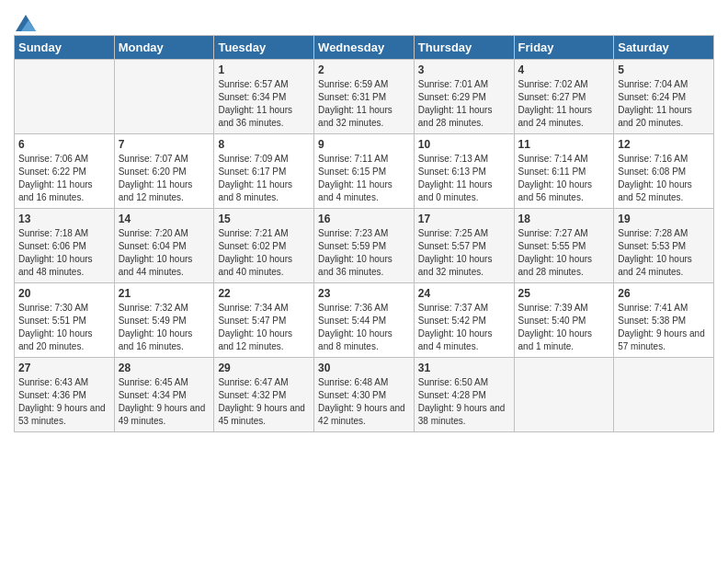 Image resolution: width=728 pixels, height=563 pixels. What do you see at coordinates (264, 368) in the screenshot?
I see `day-number: 29` at bounding box center [264, 368].